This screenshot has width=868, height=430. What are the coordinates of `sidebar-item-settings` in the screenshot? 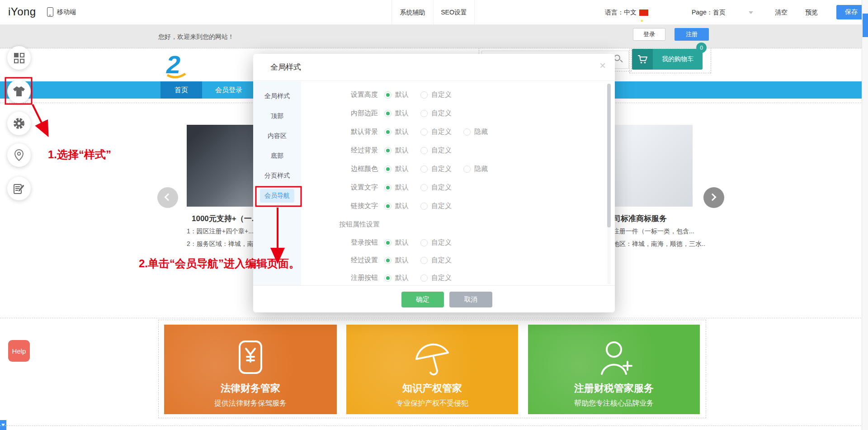 It's located at (19, 123).